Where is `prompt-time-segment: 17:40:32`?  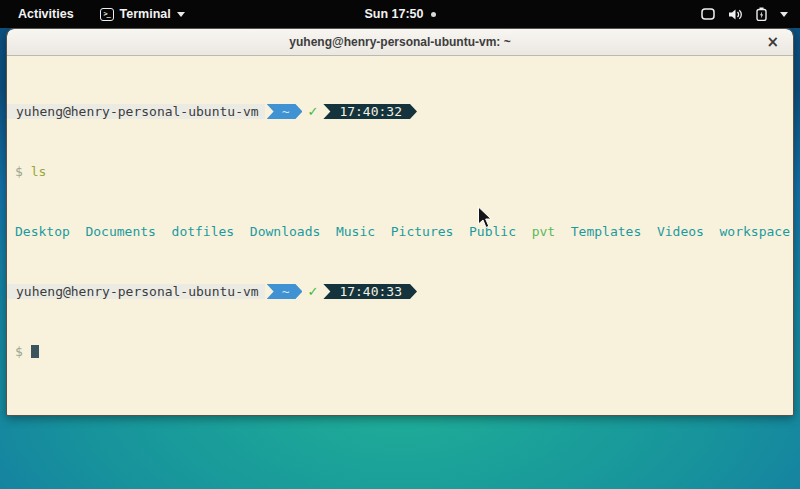 prompt-time-segment: 17:40:32 is located at coordinates (370, 112).